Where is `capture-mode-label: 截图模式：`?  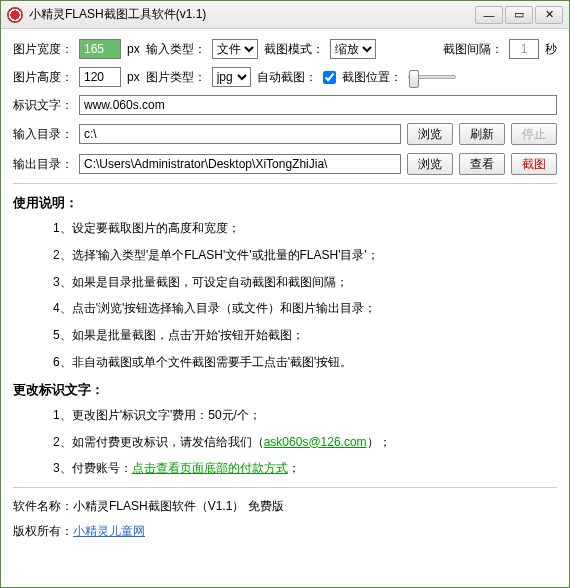 capture-mode-label: 截图模式： is located at coordinates (294, 50).